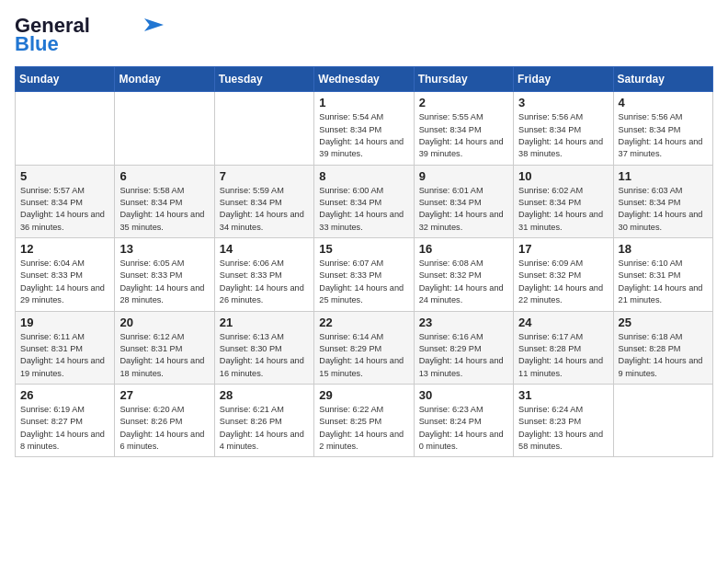 The height and width of the screenshot is (563, 728). What do you see at coordinates (563, 322) in the screenshot?
I see `day-number: 24` at bounding box center [563, 322].